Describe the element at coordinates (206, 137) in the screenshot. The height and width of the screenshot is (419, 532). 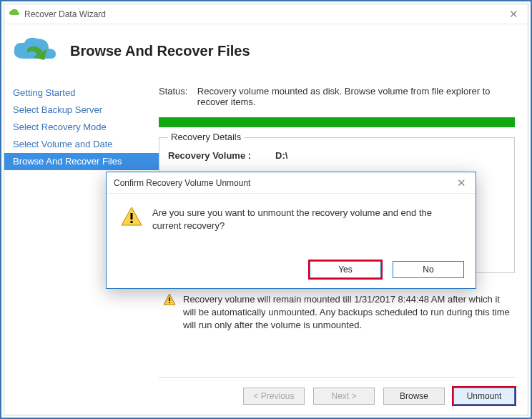
I see `fieldset-legend: Recovery Details` at that location.